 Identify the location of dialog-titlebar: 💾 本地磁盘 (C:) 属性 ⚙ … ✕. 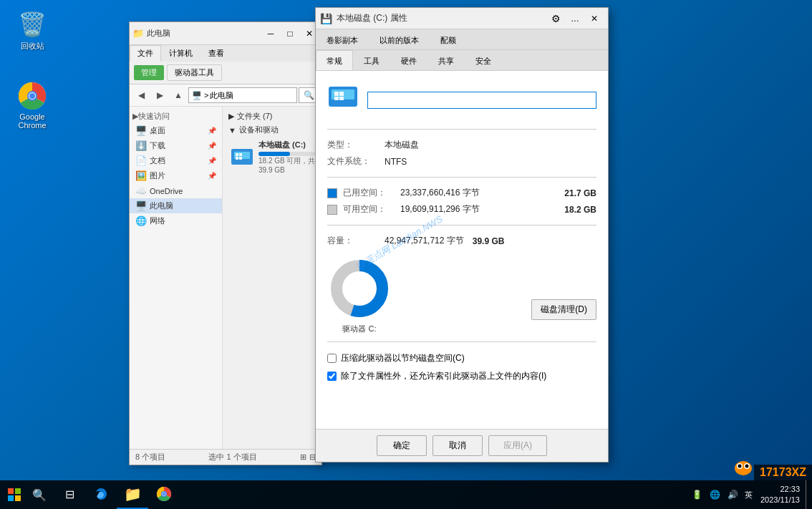
(462, 19).